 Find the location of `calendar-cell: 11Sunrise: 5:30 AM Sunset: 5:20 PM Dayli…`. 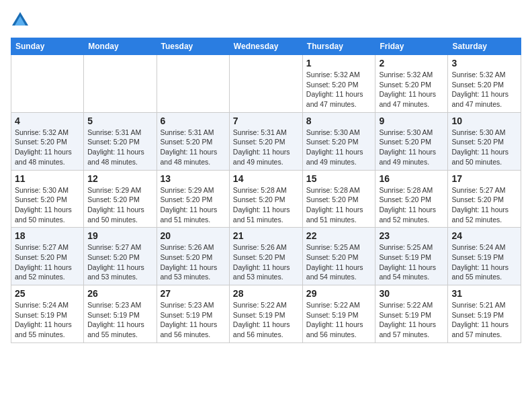

calendar-cell: 11Sunrise: 5:30 AM Sunset: 5:20 PM Dayli… is located at coordinates (48, 199).